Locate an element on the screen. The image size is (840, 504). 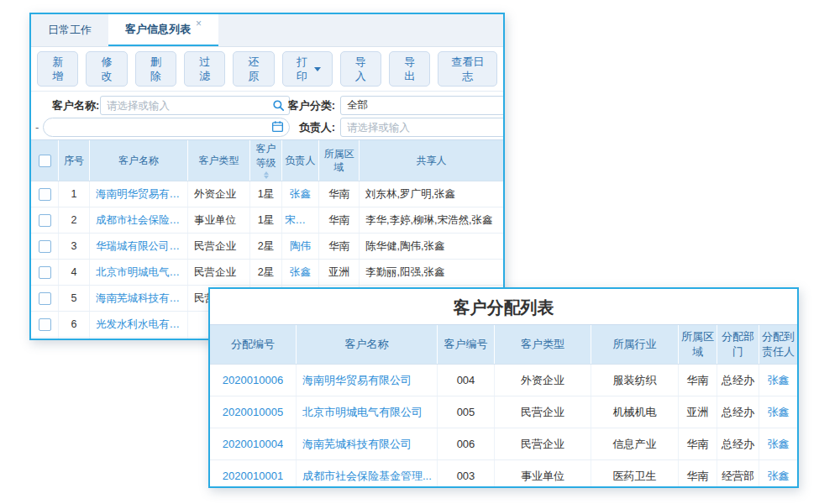
owner-input is located at coordinates (423, 128).